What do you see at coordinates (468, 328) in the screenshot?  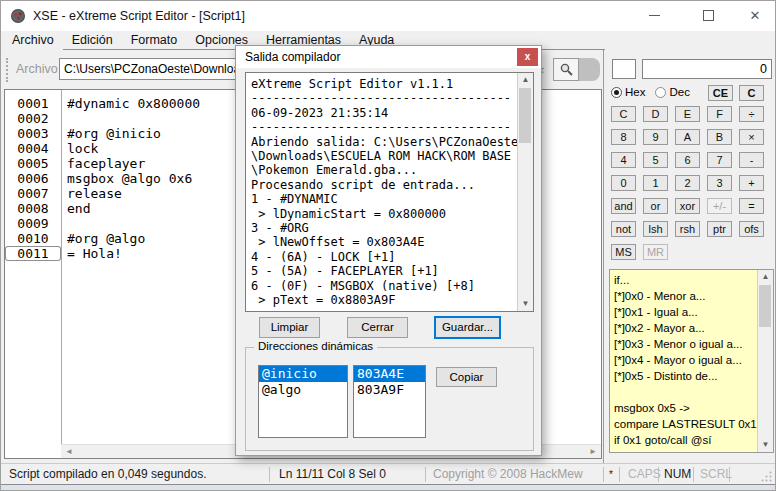 I see `guardar-button: Guardar...` at bounding box center [468, 328].